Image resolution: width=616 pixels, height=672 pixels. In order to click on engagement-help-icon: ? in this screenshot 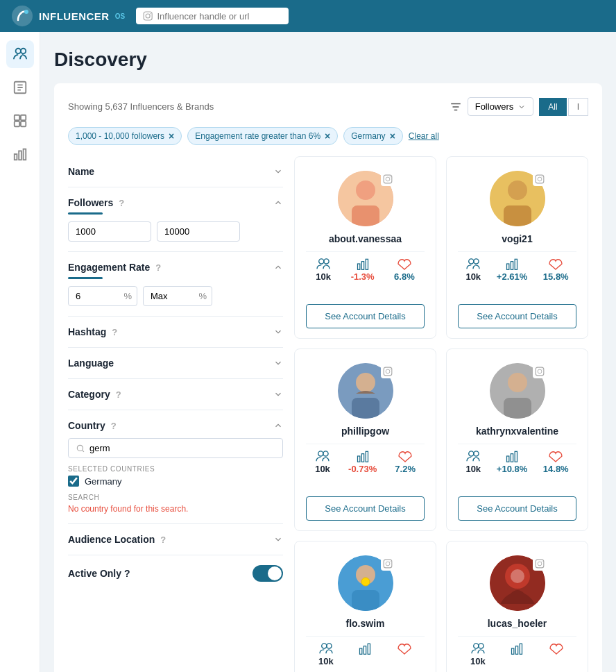, I will do `click(158, 268)`.